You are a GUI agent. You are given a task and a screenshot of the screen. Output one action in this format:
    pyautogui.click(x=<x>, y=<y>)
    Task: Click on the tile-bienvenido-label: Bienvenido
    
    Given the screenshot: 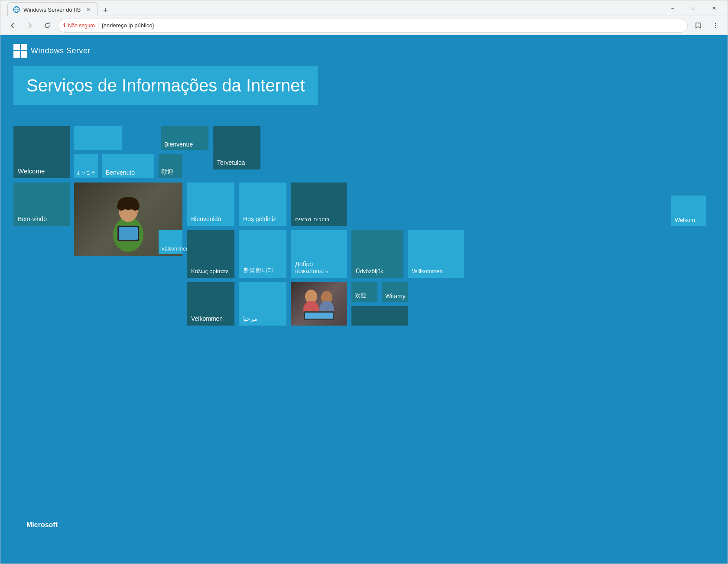 What is the action you would take?
    pyautogui.click(x=206, y=219)
    